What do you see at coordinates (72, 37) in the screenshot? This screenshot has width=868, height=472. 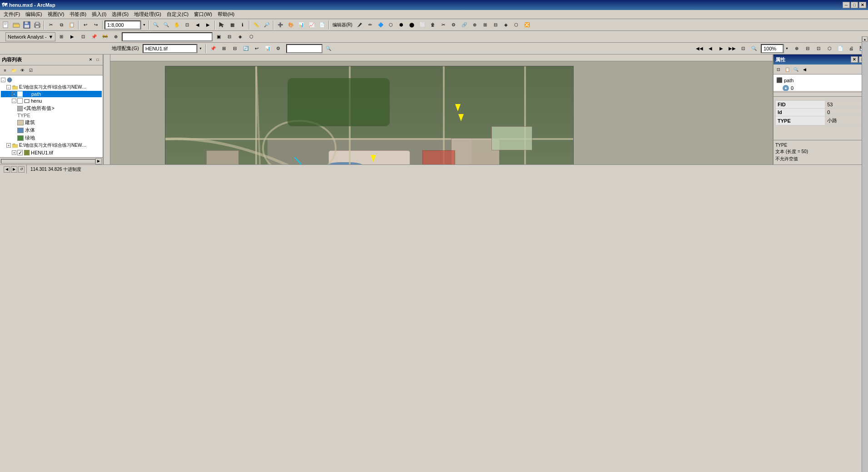 I see `na-tool2: ▶` at bounding box center [72, 37].